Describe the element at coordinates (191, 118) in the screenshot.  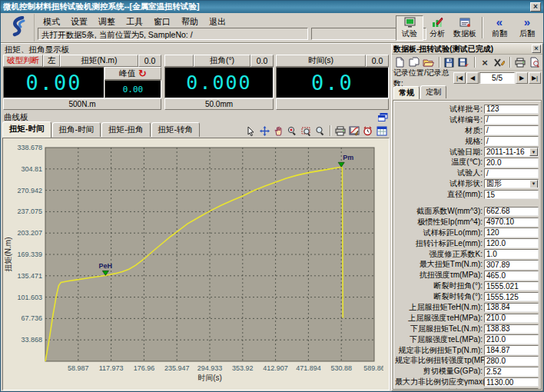
I see `curve-panel-title: 曲线板` at that location.